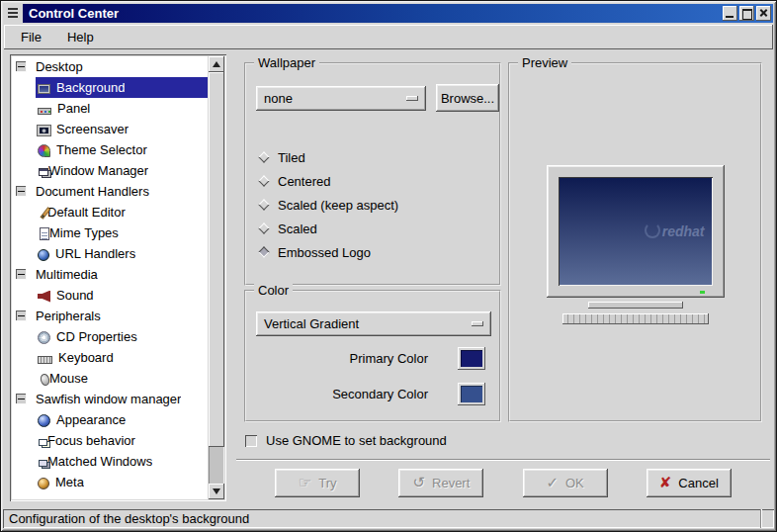 This screenshot has height=532, width=777. Describe the element at coordinates (767, 518) in the screenshot. I see `resize-grip` at that location.